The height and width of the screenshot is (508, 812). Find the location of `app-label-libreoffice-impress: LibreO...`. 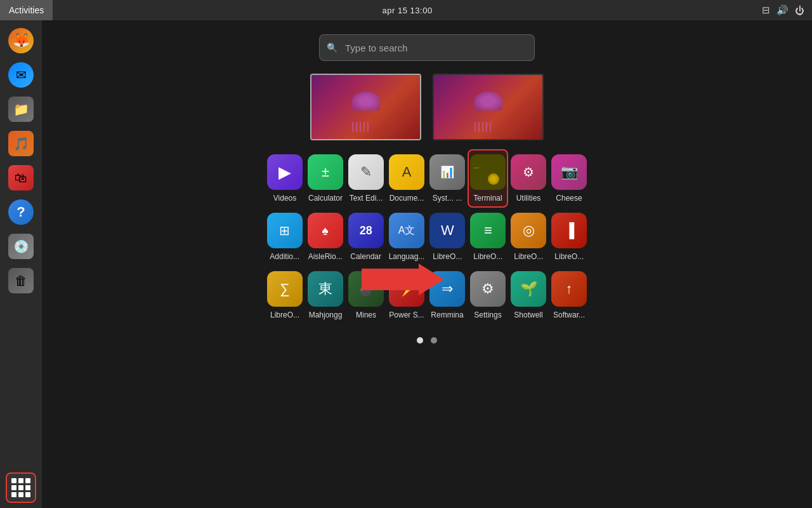

app-label-libreoffice-impress: LibreO... is located at coordinates (569, 257).